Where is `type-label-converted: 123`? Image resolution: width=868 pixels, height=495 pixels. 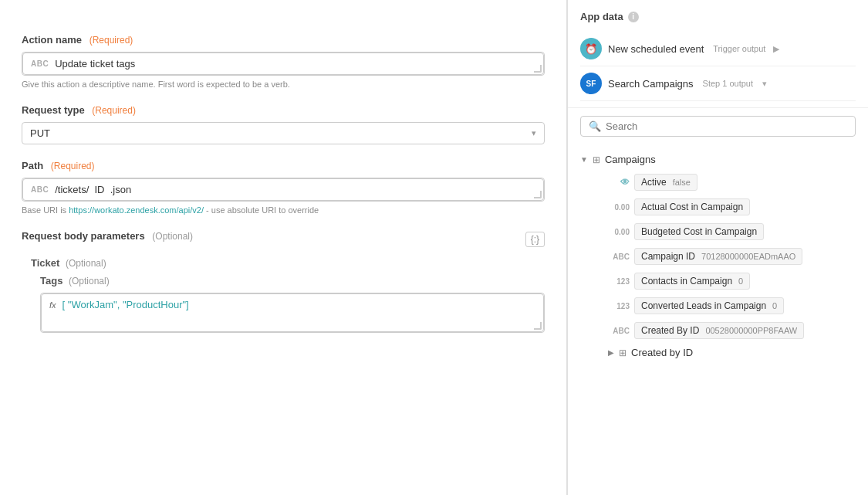 type-label-converted: 123 is located at coordinates (619, 306).